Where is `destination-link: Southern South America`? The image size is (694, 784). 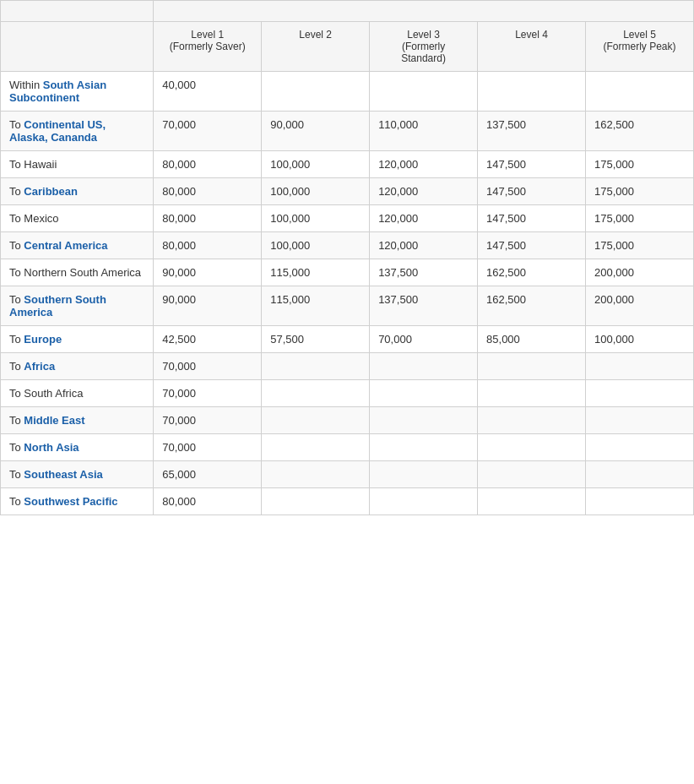 destination-link: Southern South America is located at coordinates (57, 306).